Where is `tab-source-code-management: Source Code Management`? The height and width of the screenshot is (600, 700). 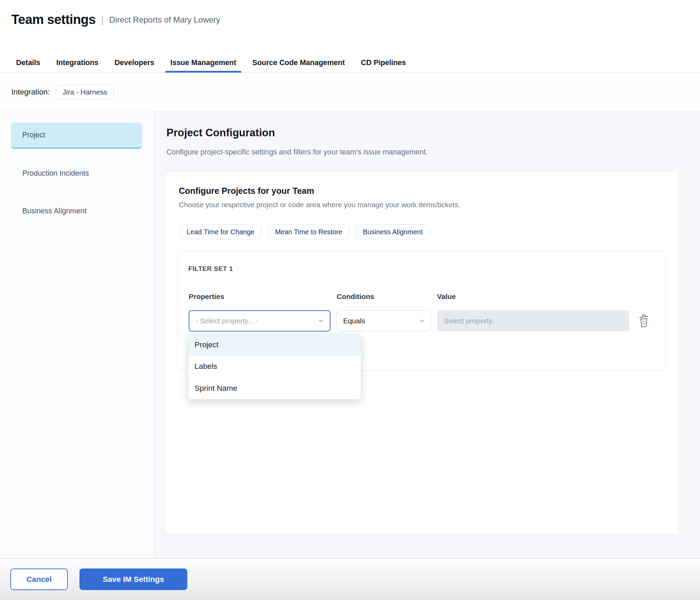
tab-source-code-management: Source Code Management is located at coordinates (299, 63).